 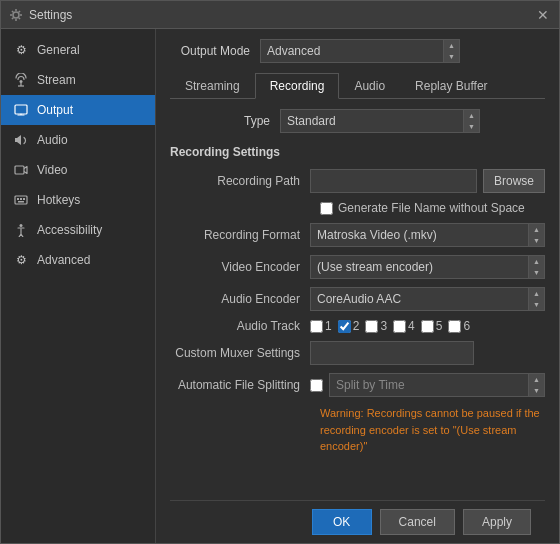 What do you see at coordinates (432, 326) in the screenshot?
I see `track-5: 5` at bounding box center [432, 326].